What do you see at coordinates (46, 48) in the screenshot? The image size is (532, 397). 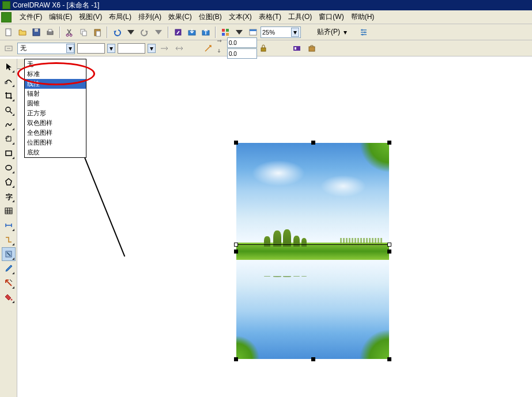 I see `fill-type-combo: 无 ▾` at bounding box center [46, 48].